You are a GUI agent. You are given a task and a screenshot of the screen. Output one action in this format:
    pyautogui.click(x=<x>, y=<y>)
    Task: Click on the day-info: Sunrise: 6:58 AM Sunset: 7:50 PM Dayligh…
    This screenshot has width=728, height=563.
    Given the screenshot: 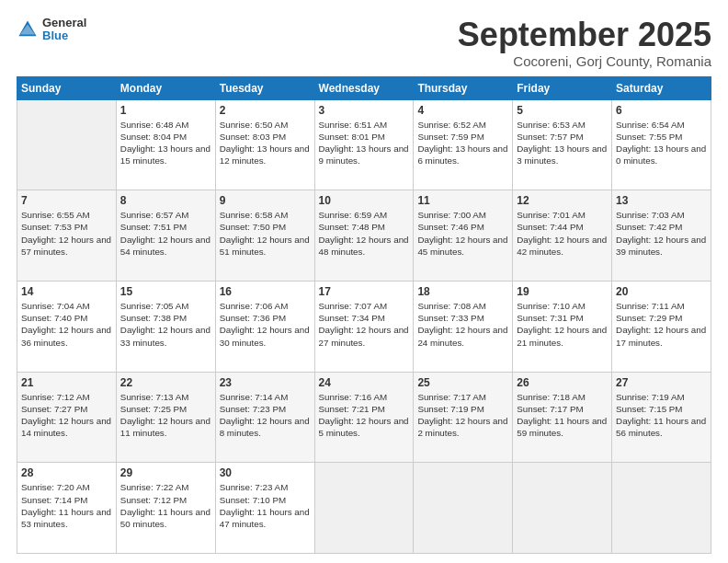 What is the action you would take?
    pyautogui.click(x=265, y=234)
    